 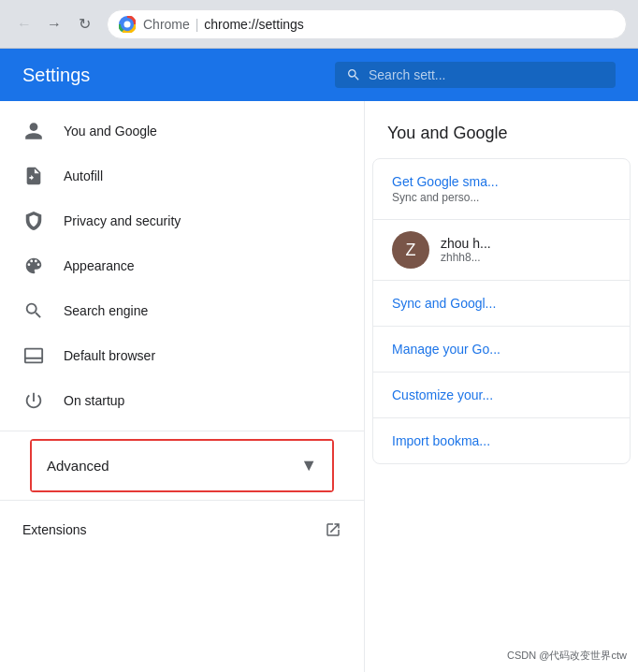 What do you see at coordinates (181, 356) in the screenshot?
I see `sidebar-item-default-browser: Default browser` at bounding box center [181, 356].